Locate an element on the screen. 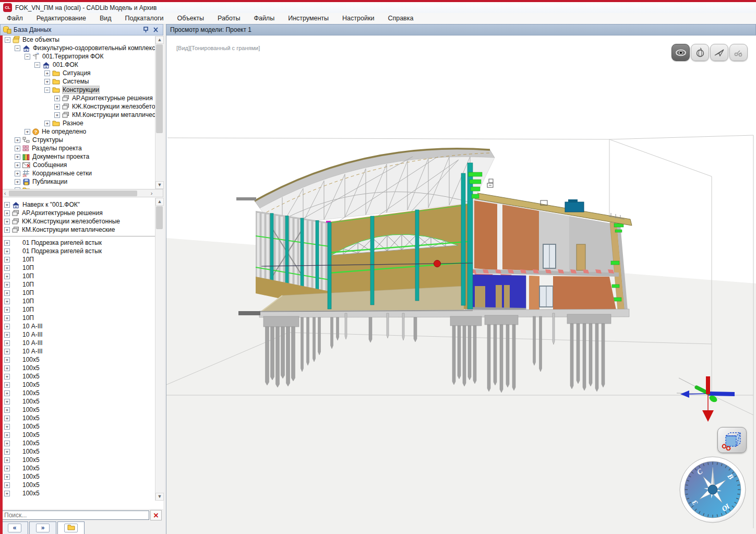 The width and height of the screenshot is (756, 534). db-tree-row: −001.ФОК is located at coordinates (82, 65).